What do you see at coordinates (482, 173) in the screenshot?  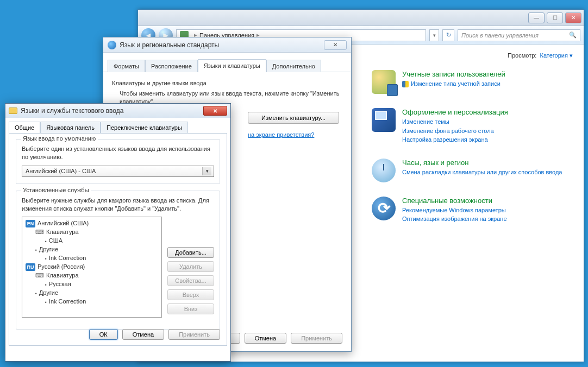 I see `category-link: Смена раскладки клавиатуры или других сп…` at bounding box center [482, 173].